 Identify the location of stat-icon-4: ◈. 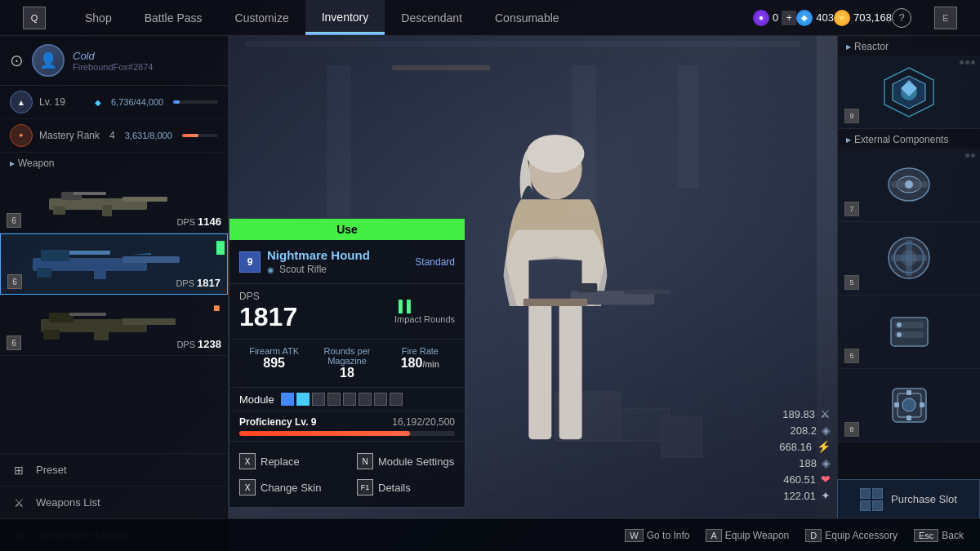
(826, 463).